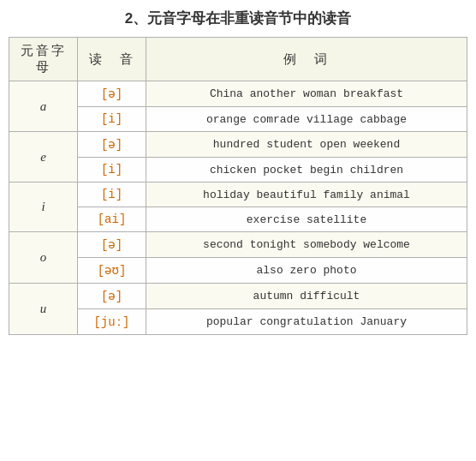 This screenshot has width=476, height=461. What do you see at coordinates (112, 60) in the screenshot?
I see `col-header-phonetic: 读 音` at bounding box center [112, 60].